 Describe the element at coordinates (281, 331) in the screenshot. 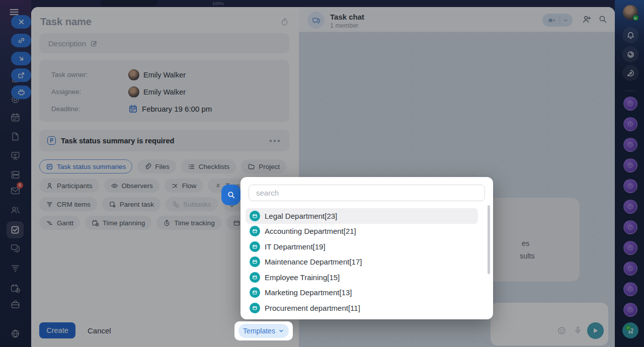

I see `chevron-down-icon` at that location.